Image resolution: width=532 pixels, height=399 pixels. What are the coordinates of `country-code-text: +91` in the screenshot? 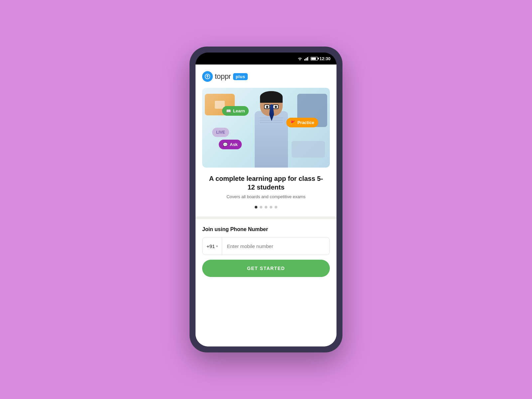 It's located at (211, 246).